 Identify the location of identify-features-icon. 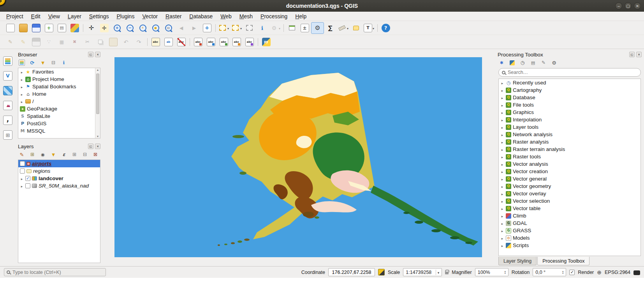
(262, 28).